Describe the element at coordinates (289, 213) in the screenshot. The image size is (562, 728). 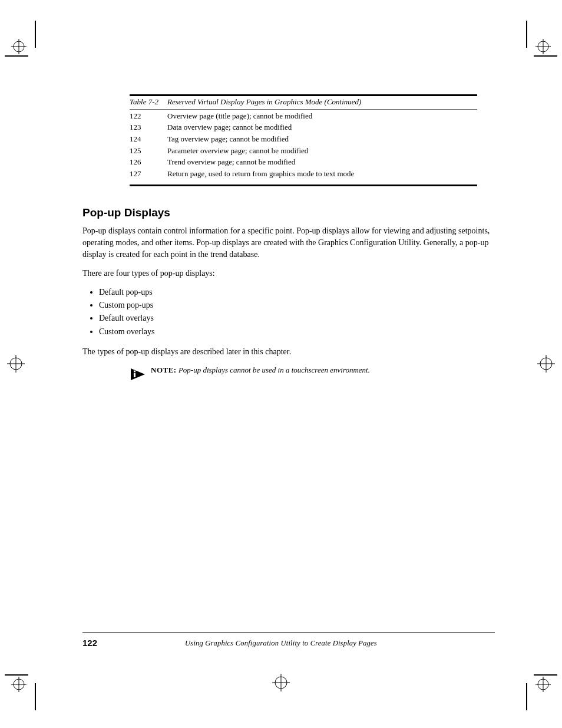
I see `section-heading: Pop-up Displays` at that location.